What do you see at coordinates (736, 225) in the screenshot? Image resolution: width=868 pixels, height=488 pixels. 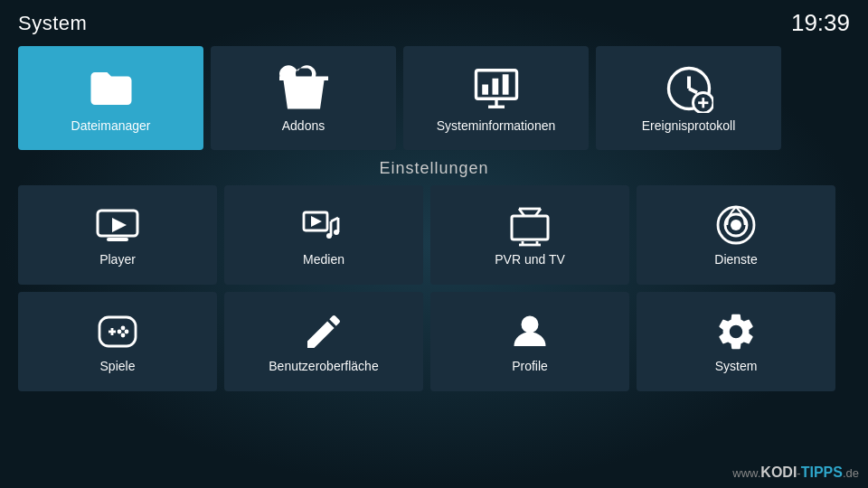 I see `dienste-icon` at bounding box center [736, 225].